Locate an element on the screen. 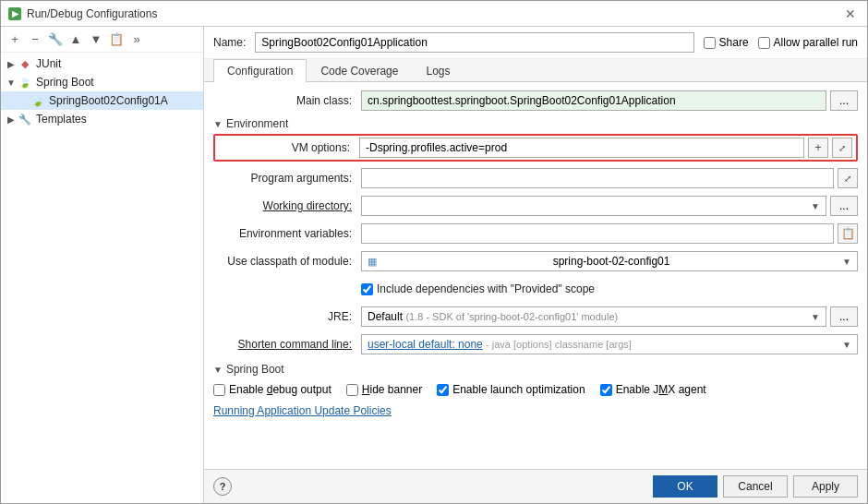  sidebar-toolbar: + − 🔧 ▲ ▼ 📋 » is located at coordinates (102, 40).